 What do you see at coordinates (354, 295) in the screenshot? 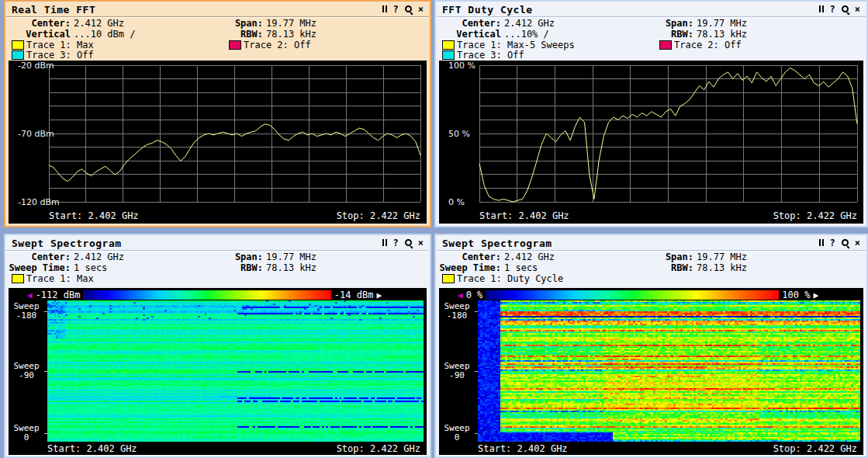
I see `scale-max-label: -14 dBm` at bounding box center [354, 295].